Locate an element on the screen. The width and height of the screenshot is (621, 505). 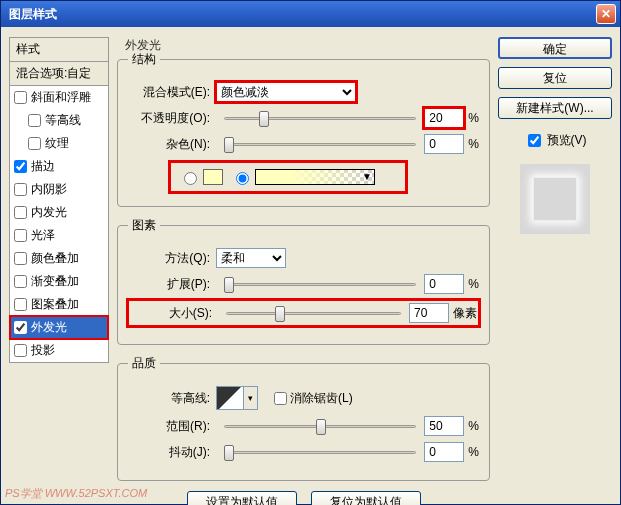
sidebar-label-5: 内发光 is located at coordinates (49, 212).